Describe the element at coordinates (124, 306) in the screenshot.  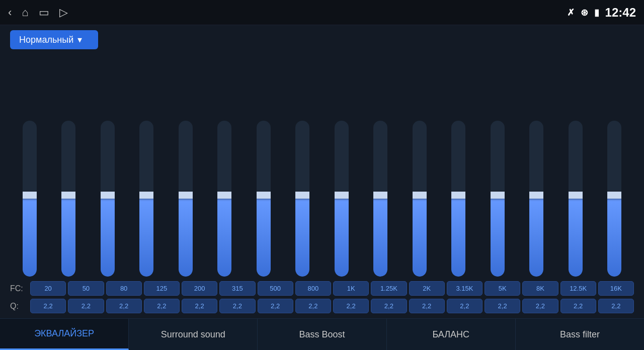
I see `q-btn-2: 2,2` at that location.